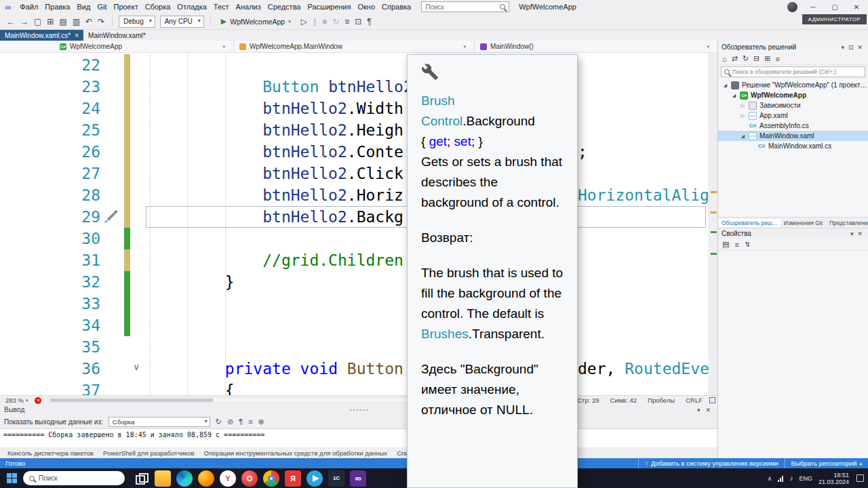  I want to click on line-number: 31, so click(50, 260).